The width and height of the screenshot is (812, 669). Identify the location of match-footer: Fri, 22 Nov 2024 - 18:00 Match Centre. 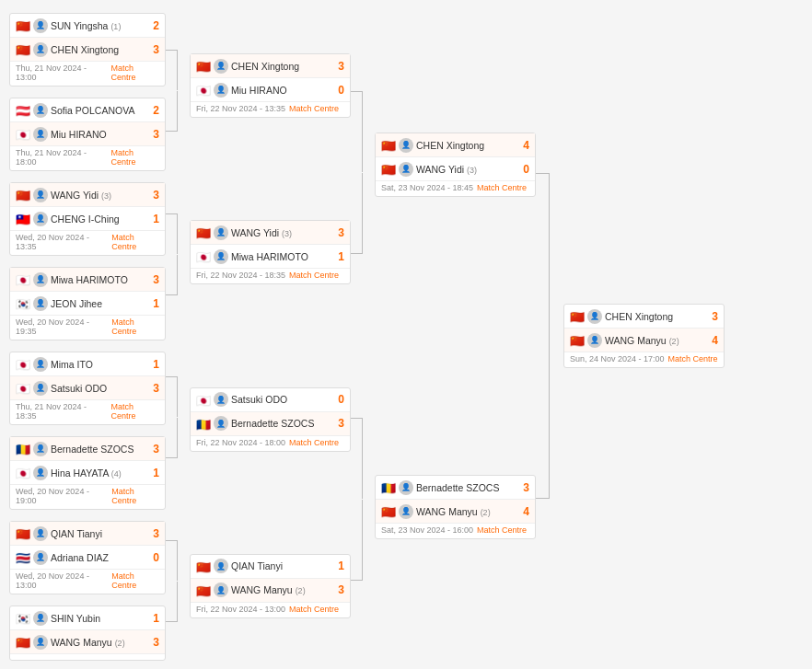
(271, 444).